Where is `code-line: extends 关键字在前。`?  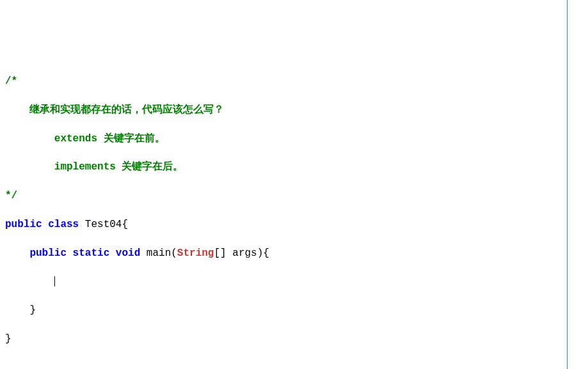 code-line: extends 关键字在前。 is located at coordinates (294, 139).